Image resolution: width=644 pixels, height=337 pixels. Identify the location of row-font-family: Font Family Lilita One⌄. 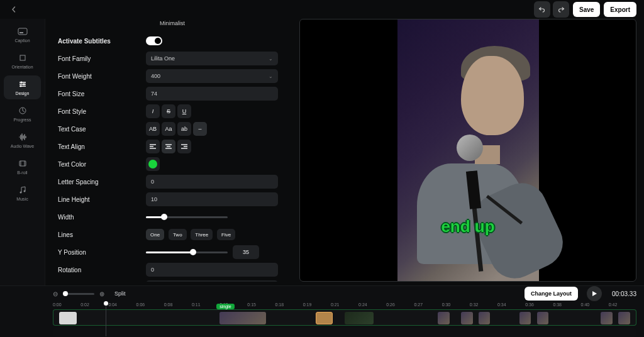
(172, 58).